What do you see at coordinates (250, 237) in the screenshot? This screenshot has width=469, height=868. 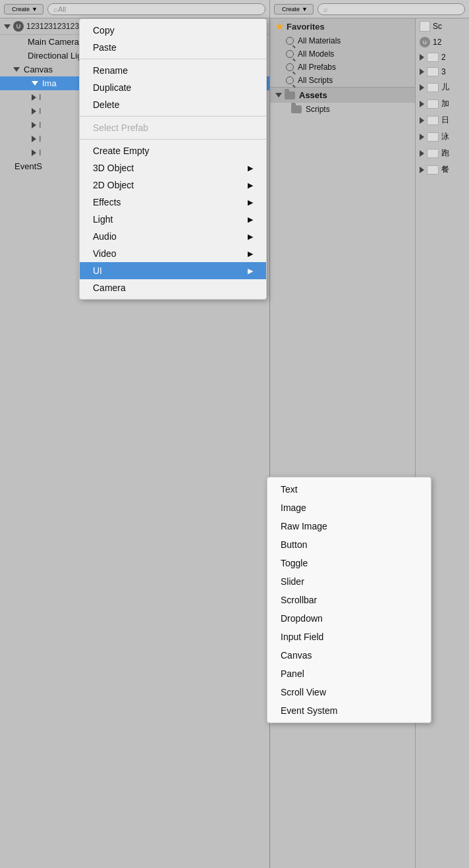 I see `audio-arrow: ▶` at bounding box center [250, 237].